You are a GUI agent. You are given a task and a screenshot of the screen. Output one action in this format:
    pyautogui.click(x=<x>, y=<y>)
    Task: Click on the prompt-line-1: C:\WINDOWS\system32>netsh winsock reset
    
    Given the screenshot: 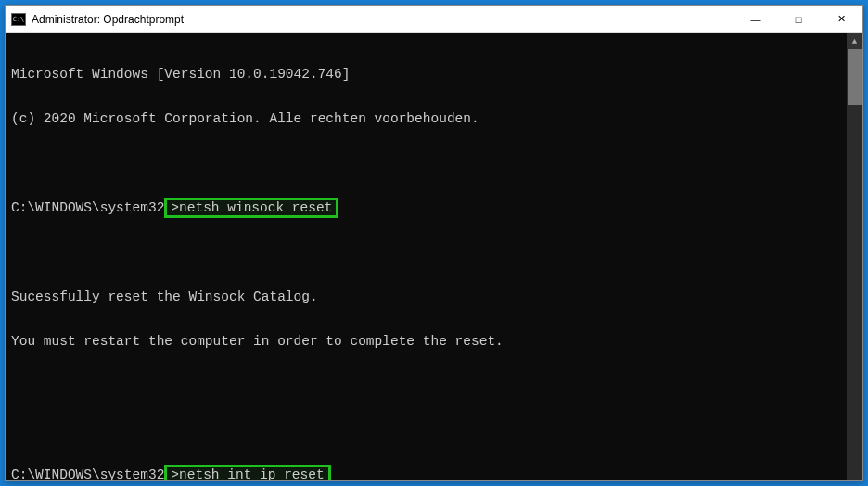 What is the action you would take?
    pyautogui.click(x=434, y=208)
    